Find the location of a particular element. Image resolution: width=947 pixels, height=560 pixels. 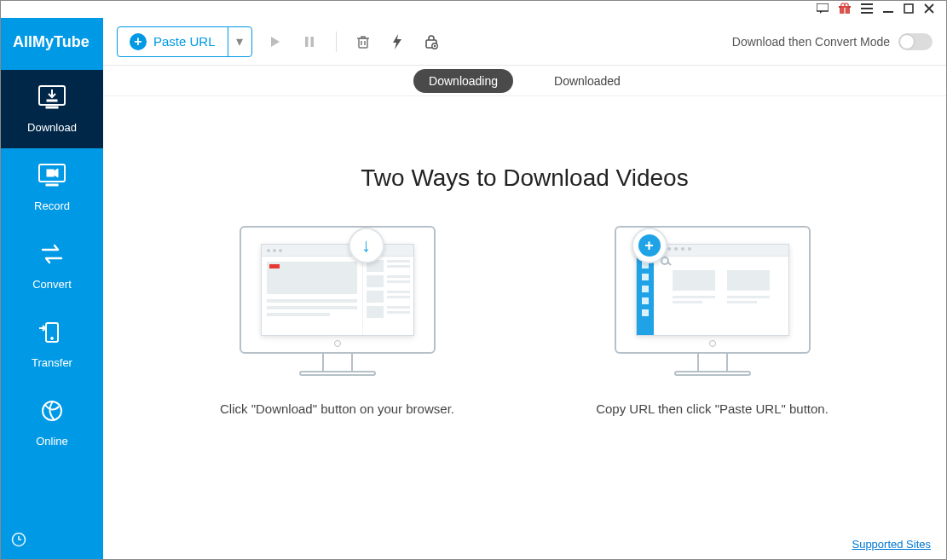

convert-mode: Download then Convert Mode is located at coordinates (832, 42).